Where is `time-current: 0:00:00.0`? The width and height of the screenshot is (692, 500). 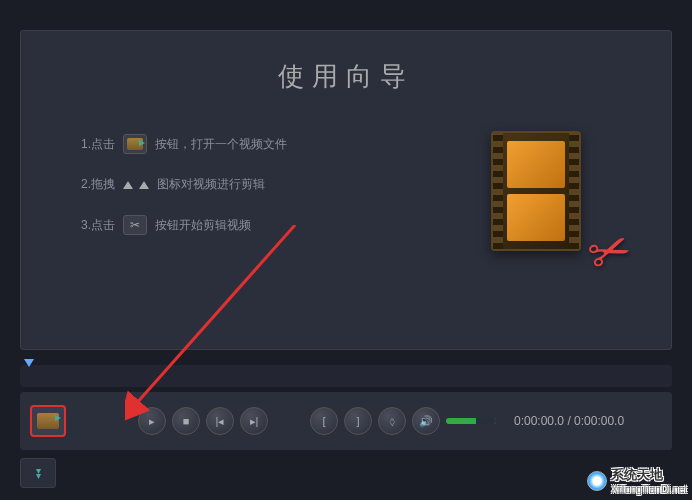
time-current: 0:00:00.0 is located at coordinates (539, 421).